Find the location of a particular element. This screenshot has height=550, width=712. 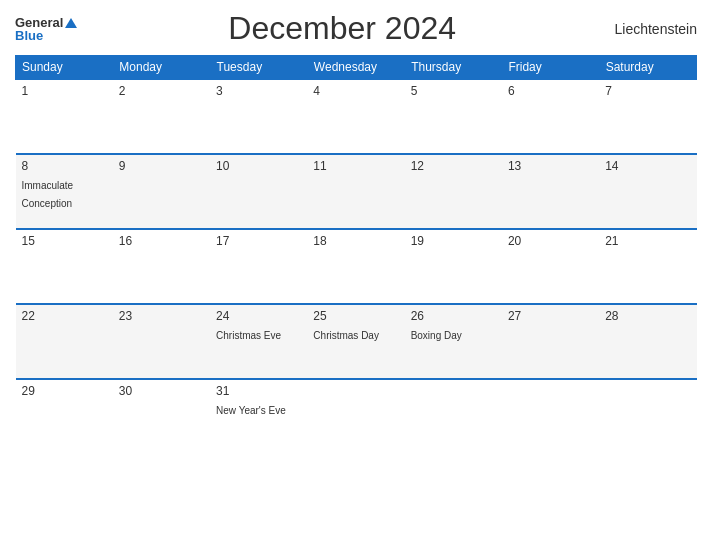

day-number: 26 is located at coordinates (454, 316).